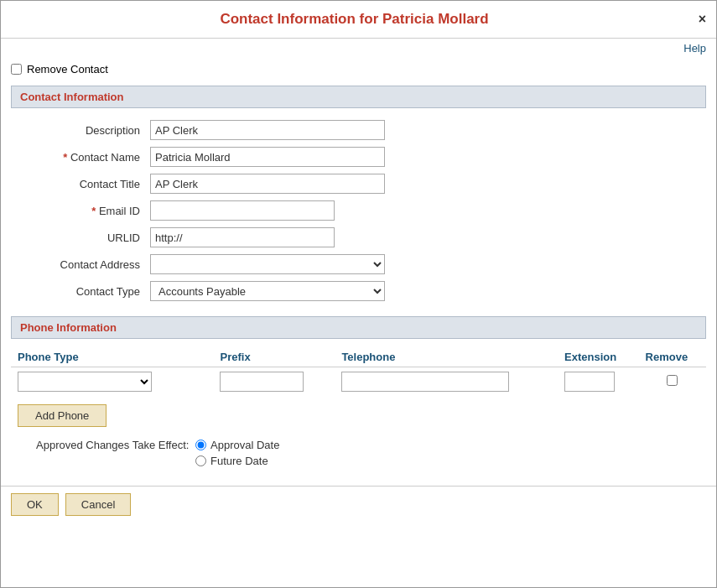 The image size is (717, 588). What do you see at coordinates (359, 130) in the screenshot?
I see `description-row: Description` at bounding box center [359, 130].